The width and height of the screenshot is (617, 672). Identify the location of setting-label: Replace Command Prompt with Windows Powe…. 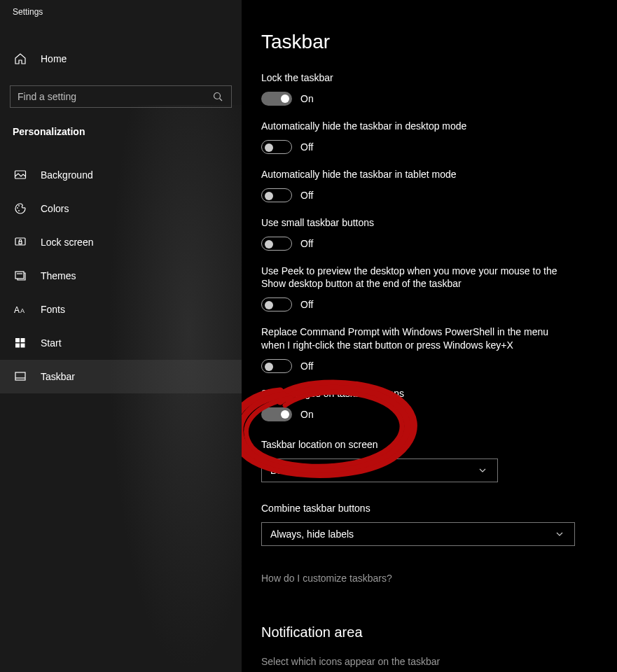
(408, 339).